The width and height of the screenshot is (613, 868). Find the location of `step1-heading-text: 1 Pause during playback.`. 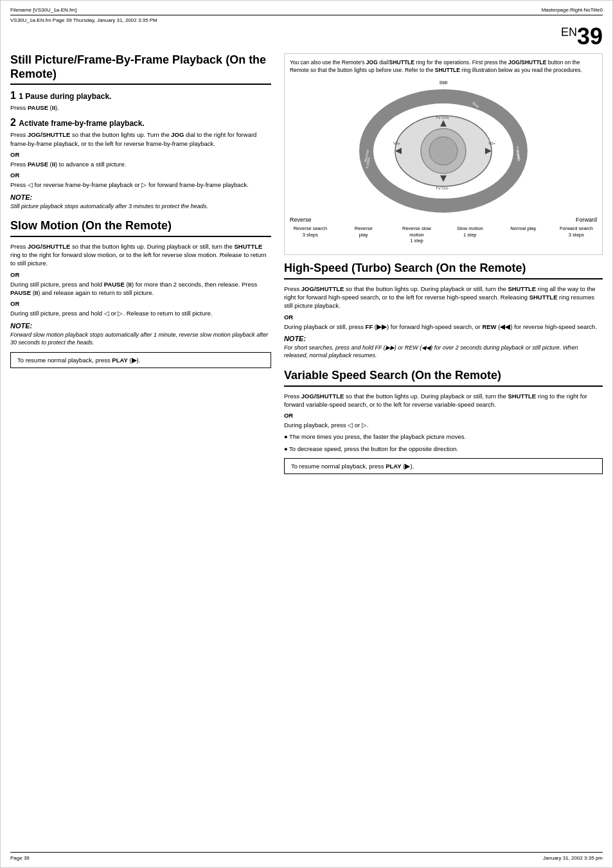

step1-heading-text: 1 Pause during playback. is located at coordinates (65, 96).